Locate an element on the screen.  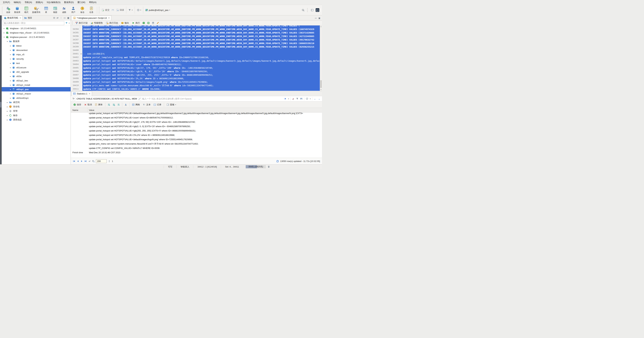
last-page-icon is located at coordinates (86, 161).